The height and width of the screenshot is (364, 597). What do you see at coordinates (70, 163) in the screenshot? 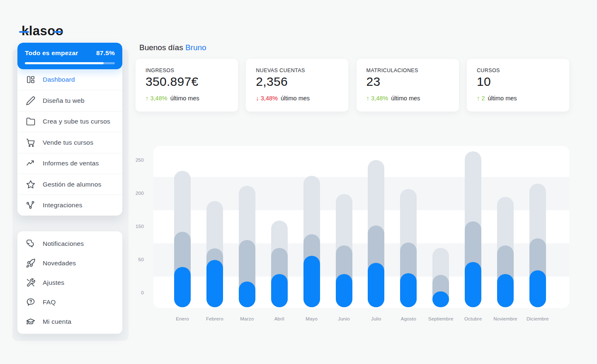
I see `sidebar-item-informes-de-ventas: Informes de ventas` at bounding box center [70, 163].